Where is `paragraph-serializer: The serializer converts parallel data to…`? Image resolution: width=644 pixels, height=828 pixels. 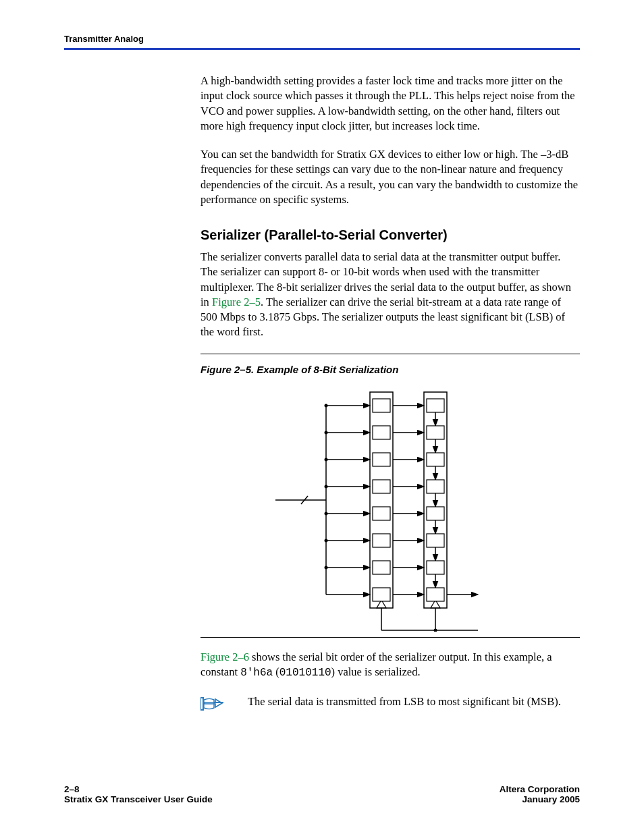
paragraph-serializer: The serializer converts parallel data to… is located at coordinates (390, 295).